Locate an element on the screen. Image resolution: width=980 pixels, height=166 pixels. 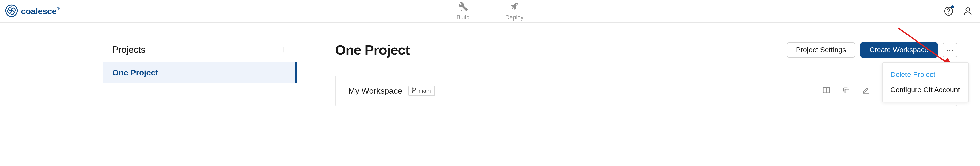
sidebar-header: Projects is located at coordinates (200, 53).